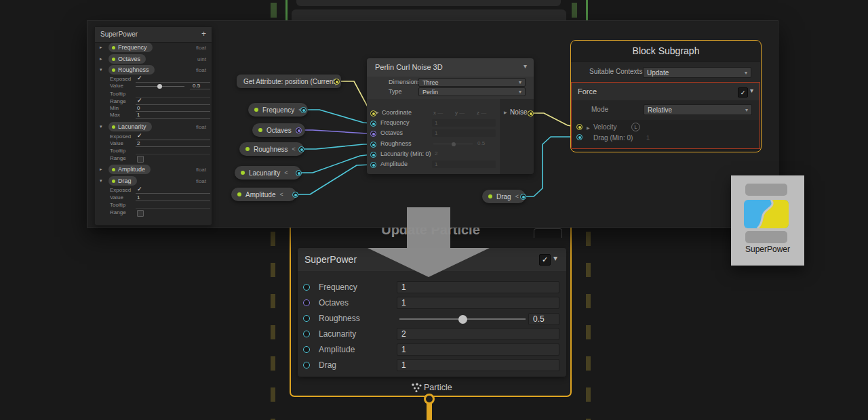 The image size is (868, 420). I want to click on input-label: Lacunarity (Min: 0), so click(406, 154).